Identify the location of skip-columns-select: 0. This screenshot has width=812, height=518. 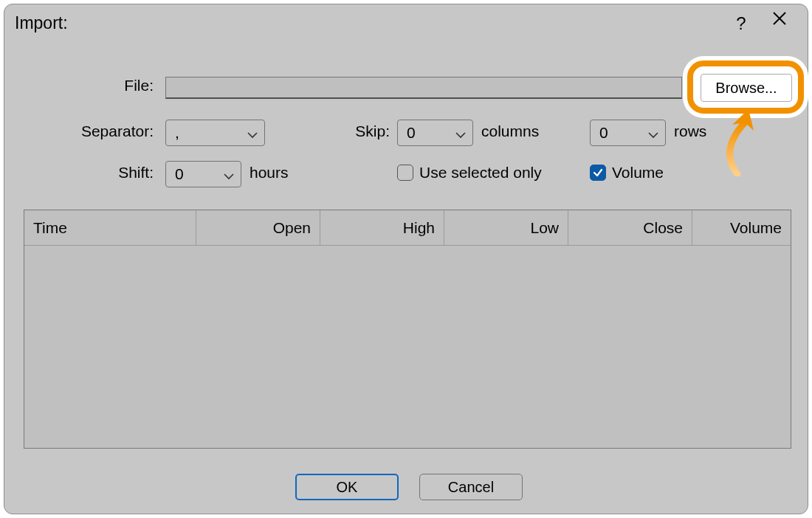
(436, 133).